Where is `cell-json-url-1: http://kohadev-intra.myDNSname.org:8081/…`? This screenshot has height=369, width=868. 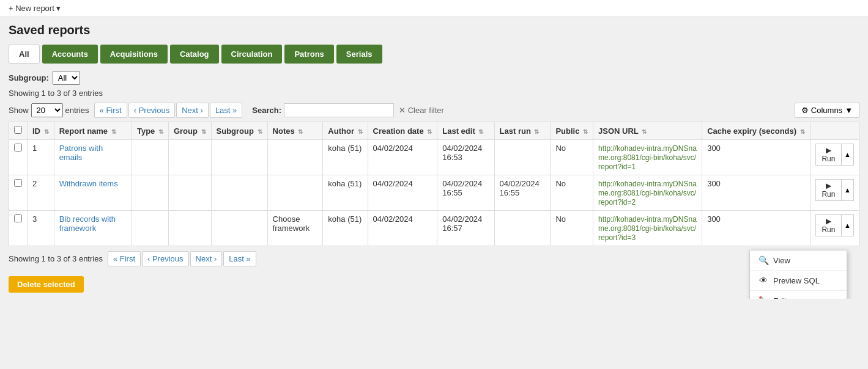
cell-json-url-1: http://kohadev-intra.myDNSname.org:8081/… is located at coordinates (648, 158).